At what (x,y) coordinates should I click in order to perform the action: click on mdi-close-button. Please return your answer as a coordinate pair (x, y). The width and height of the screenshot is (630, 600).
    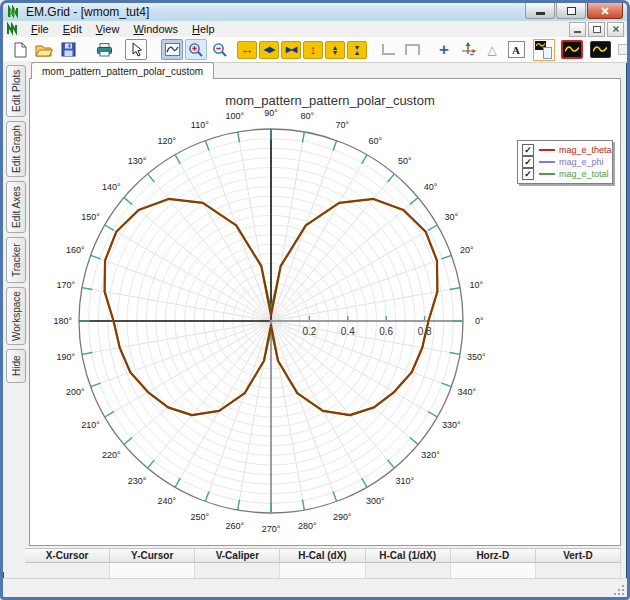
    Looking at the image, I should click on (616, 30).